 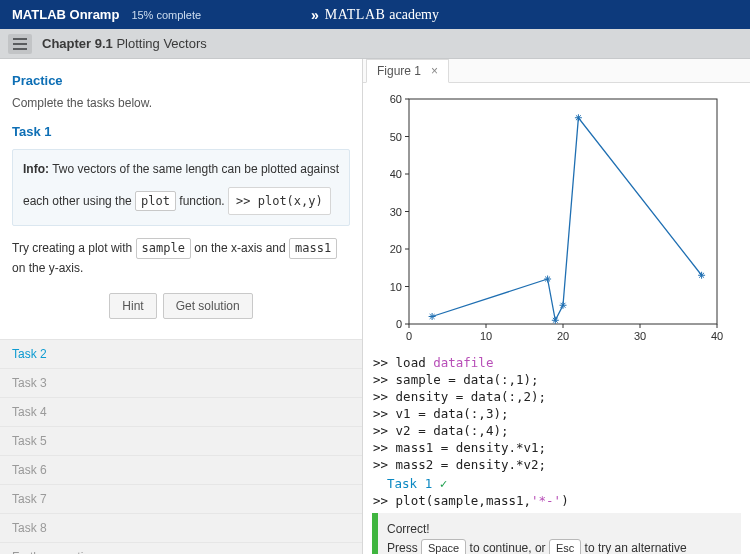 What do you see at coordinates (434, 71) in the screenshot?
I see `close-icon: ×` at bounding box center [434, 71].